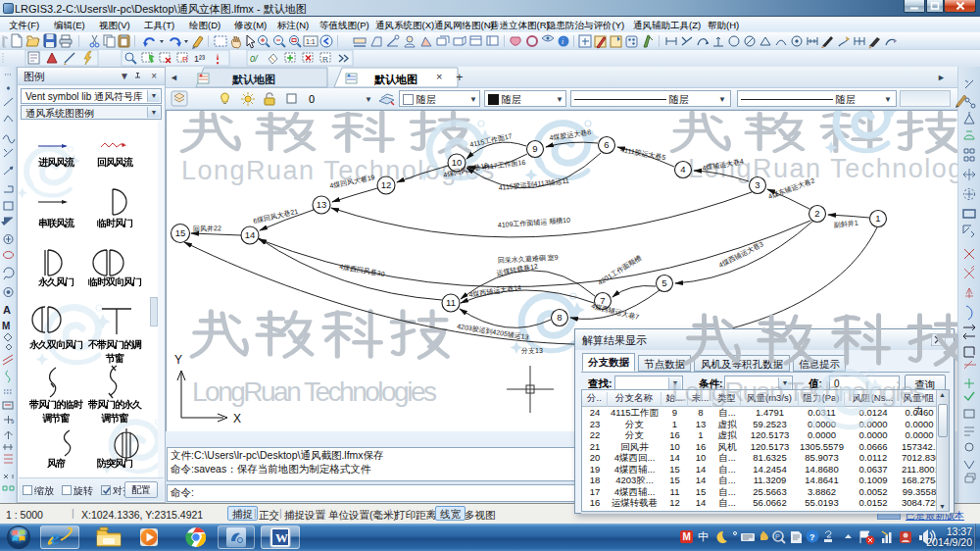 The image size is (980, 551). What do you see at coordinates (682, 169) in the screenshot?
I see `svg-text: 4` at bounding box center [682, 169].